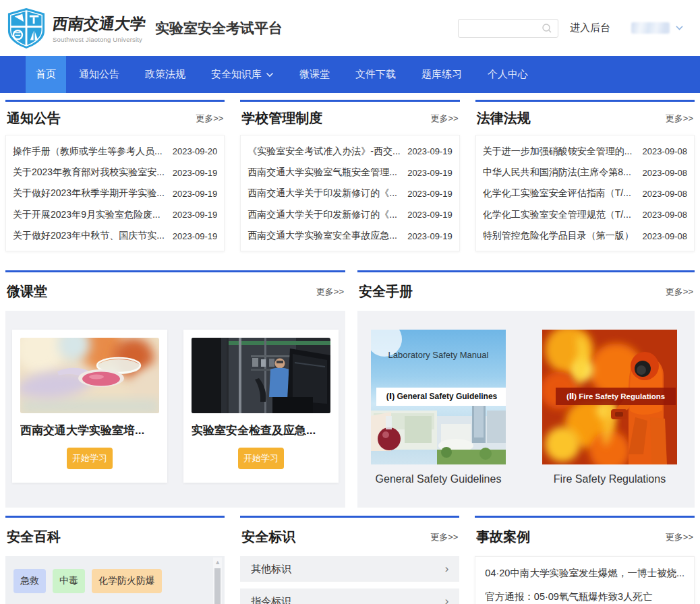 The height and width of the screenshot is (604, 700). I want to click on nav-item-4: 微课堂, so click(314, 74).